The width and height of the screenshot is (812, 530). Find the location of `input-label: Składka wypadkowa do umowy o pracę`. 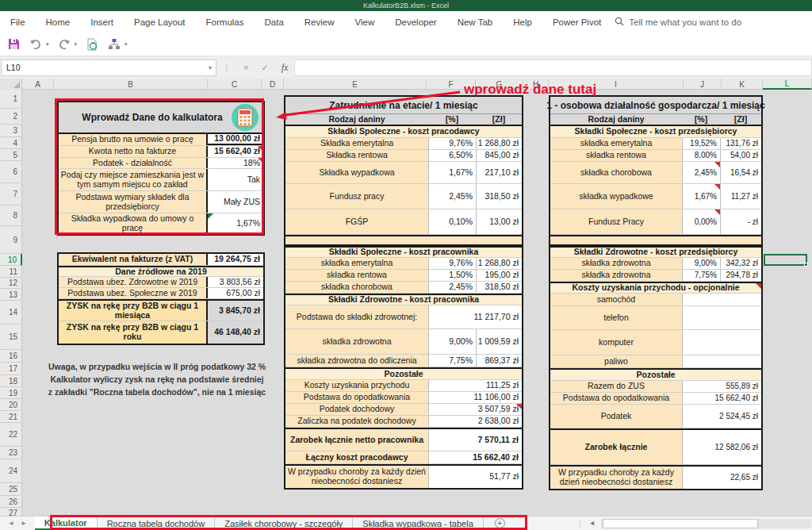

input-label: Składka wypadkowa do umowy o pracę is located at coordinates (132, 224).